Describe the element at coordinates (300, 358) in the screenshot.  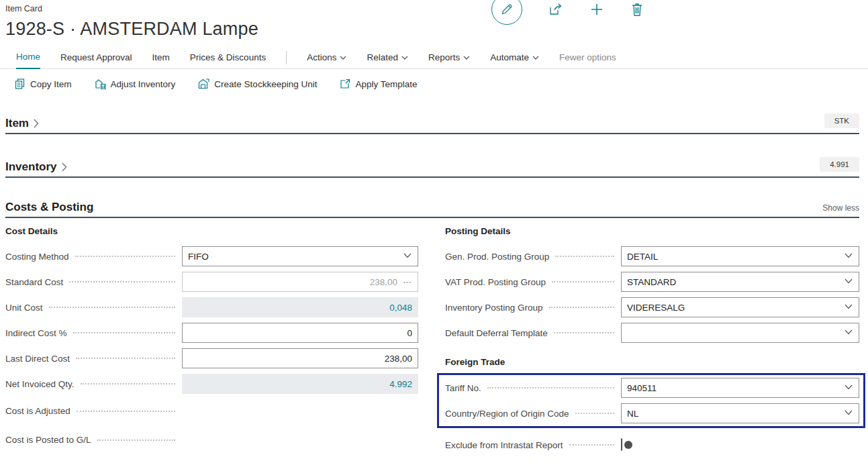
I see `last-direct-cost-input: 238,00` at that location.